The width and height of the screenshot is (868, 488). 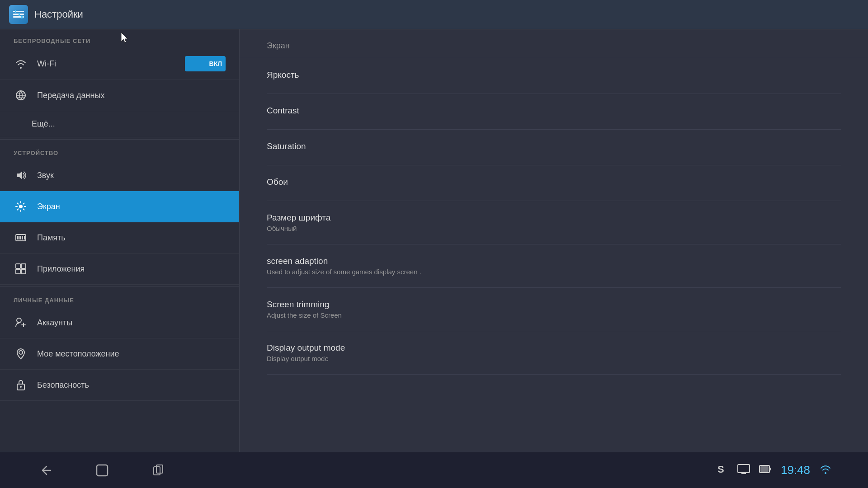 I want to click on more-label: Ещё..., so click(x=43, y=124).